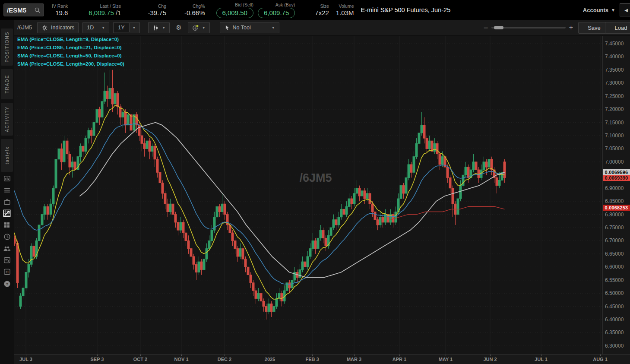  I want to click on replay-icon, so click(7, 260).